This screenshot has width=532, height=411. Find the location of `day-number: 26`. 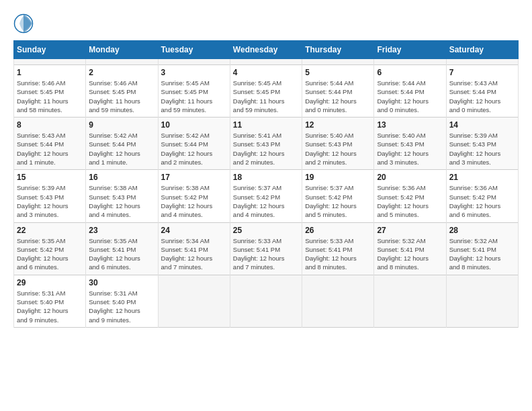

day-number: 26 is located at coordinates (338, 230).